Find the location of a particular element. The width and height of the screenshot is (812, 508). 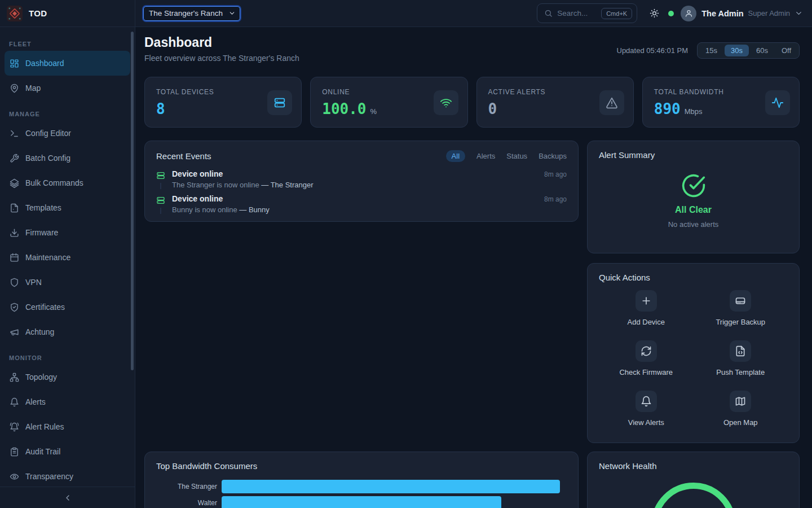

sidebar-item-templates: Templates is located at coordinates (68, 208).